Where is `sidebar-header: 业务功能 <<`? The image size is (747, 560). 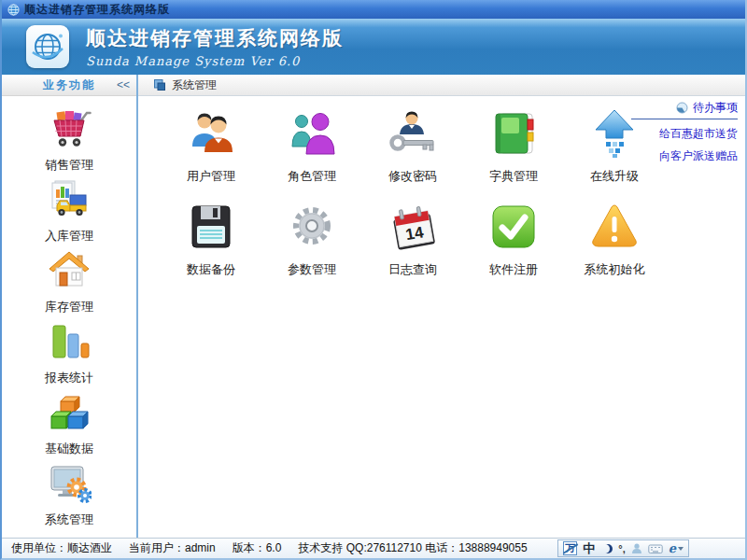 sidebar-header: 业务功能 << is located at coordinates (69, 86).